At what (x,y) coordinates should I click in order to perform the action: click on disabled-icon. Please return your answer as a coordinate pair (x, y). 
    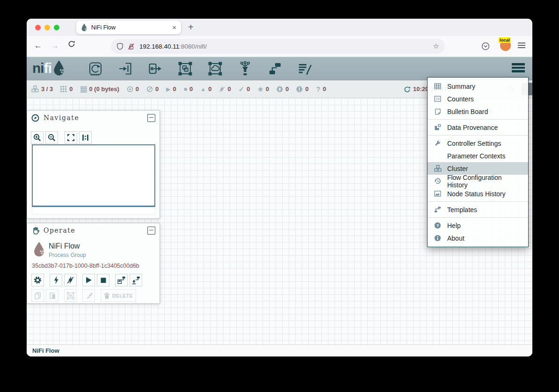
    Looking at the image, I should click on (222, 89).